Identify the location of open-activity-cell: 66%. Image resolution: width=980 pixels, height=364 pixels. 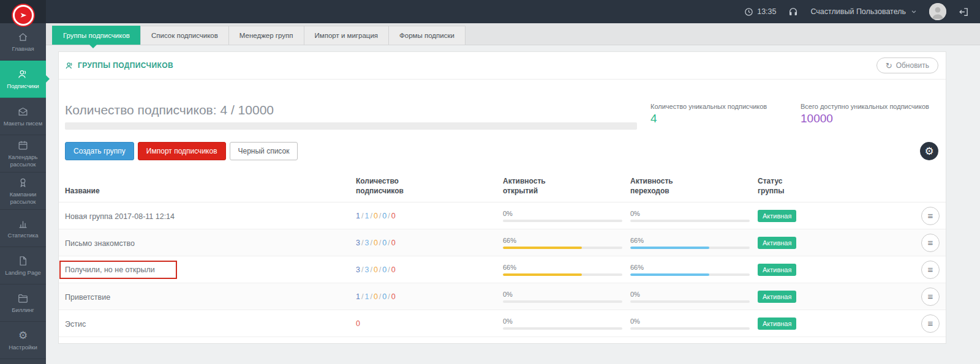
(567, 243).